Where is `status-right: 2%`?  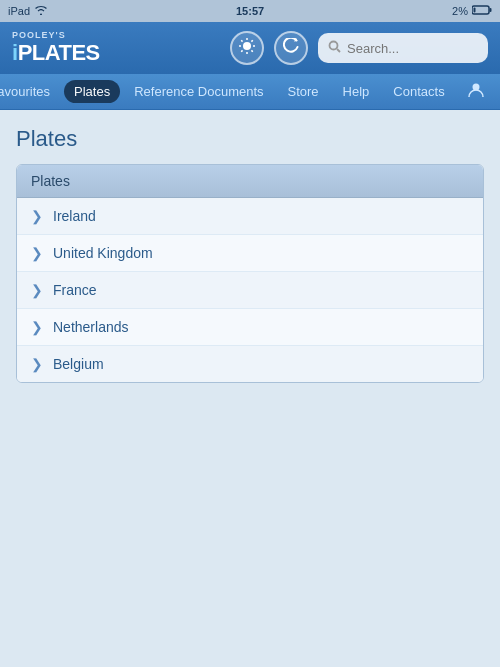 status-right: 2% is located at coordinates (472, 11).